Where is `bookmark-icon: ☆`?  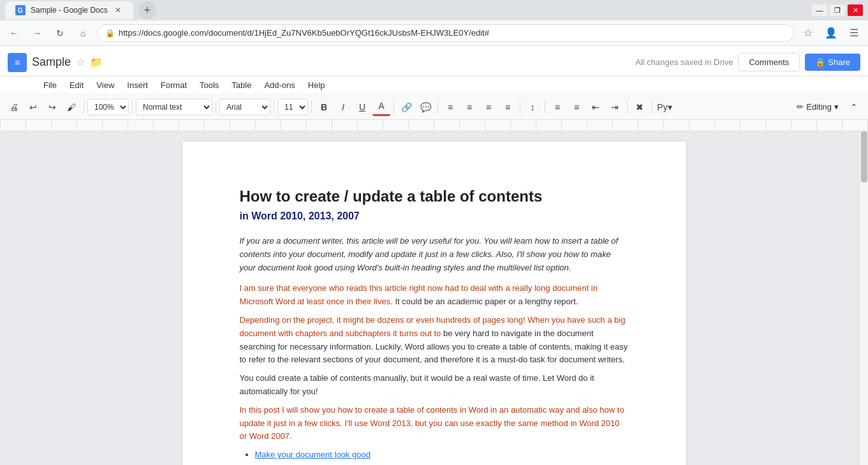 bookmark-icon: ☆ is located at coordinates (808, 33).